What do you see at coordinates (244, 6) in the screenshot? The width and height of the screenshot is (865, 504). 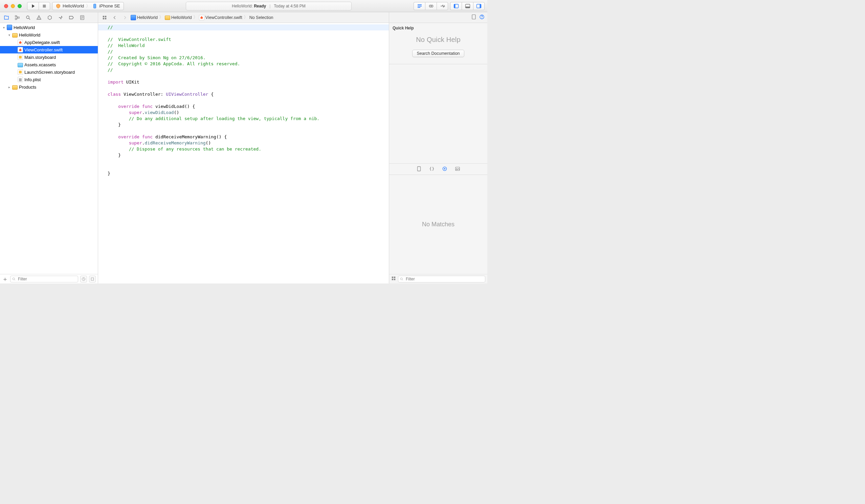 I see `titlebar: HelloWorld 〉 iPhone SE HelloWorld: Ready…` at bounding box center [244, 6].